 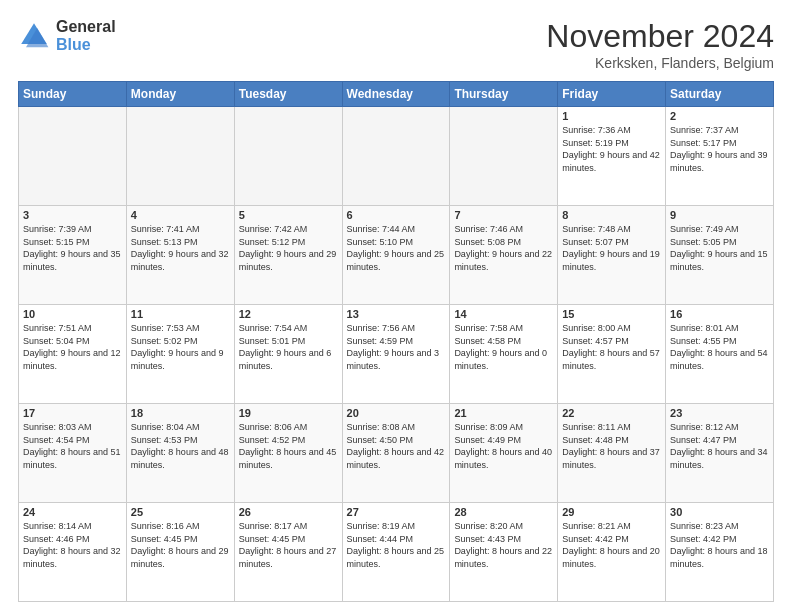 What do you see at coordinates (504, 314) in the screenshot?
I see `day-number: 14` at bounding box center [504, 314].